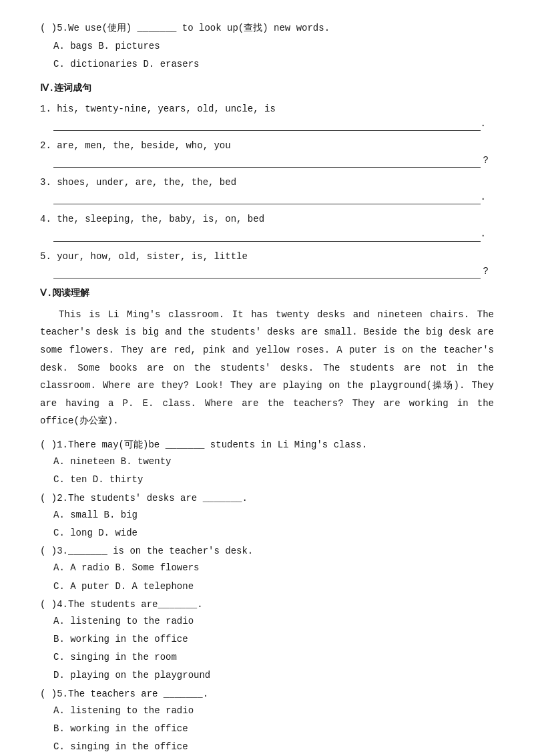  Describe the element at coordinates (274, 586) in the screenshot. I see `rq3-opt-cd: C. A puter D. A telephone` at that location.